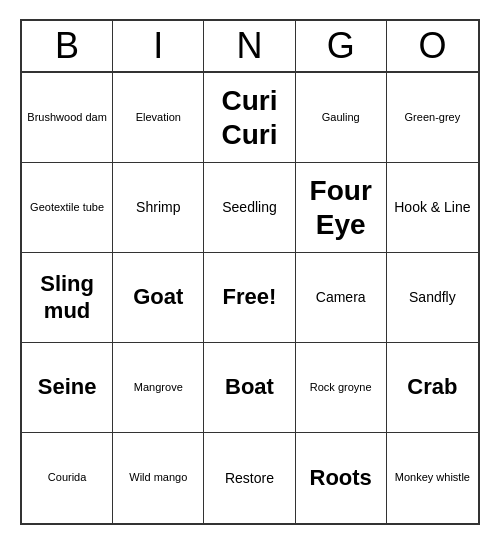 This screenshot has height=544, width=500. Describe the element at coordinates (432, 388) in the screenshot. I see `bingo-cell-19: Crab` at that location.